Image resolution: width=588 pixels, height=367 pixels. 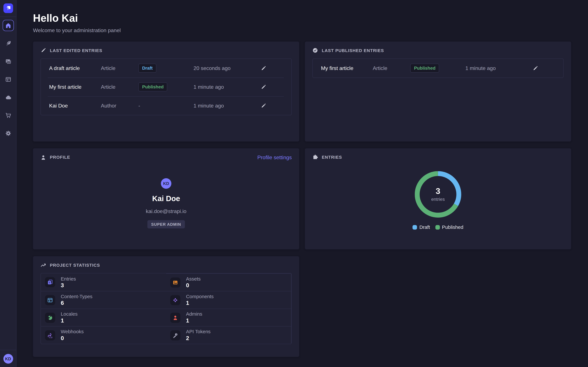 I want to click on entries-chart-card: ENTRIES 3 entries, so click(x=438, y=199).